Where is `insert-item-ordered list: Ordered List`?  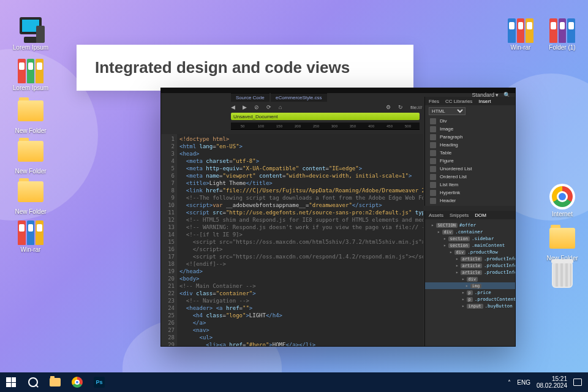
insert-item-ordered list: Ordered List is located at coordinates (470, 176).